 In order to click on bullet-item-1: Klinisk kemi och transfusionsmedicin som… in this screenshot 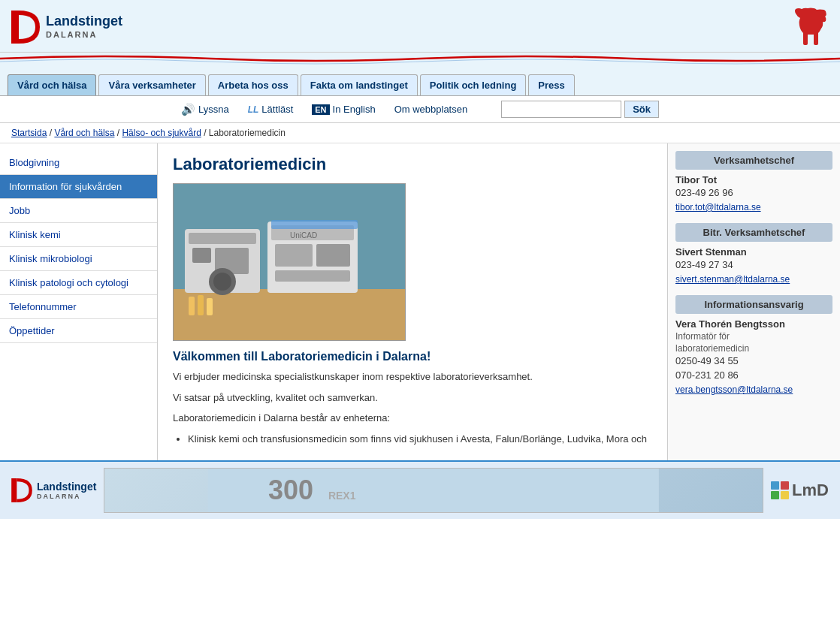, I will do `click(420, 439)`.